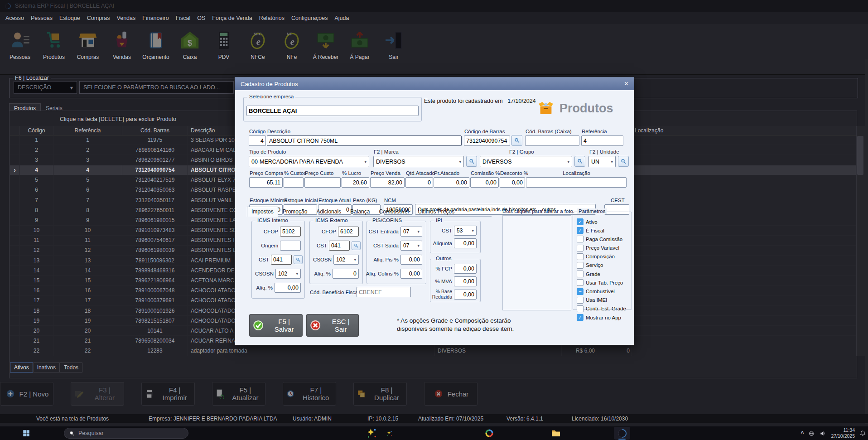 This screenshot has height=440, width=868. I want to click on unidade-select: UN▾, so click(602, 161).